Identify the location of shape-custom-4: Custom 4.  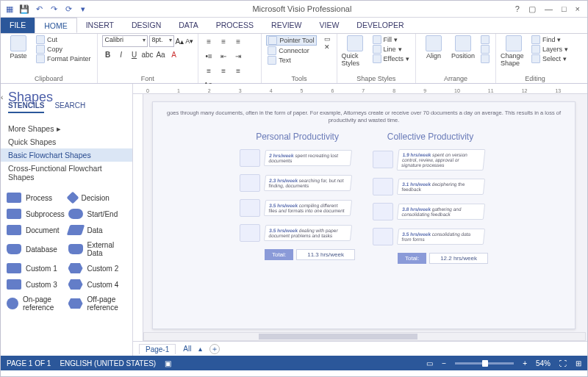
(98, 284).